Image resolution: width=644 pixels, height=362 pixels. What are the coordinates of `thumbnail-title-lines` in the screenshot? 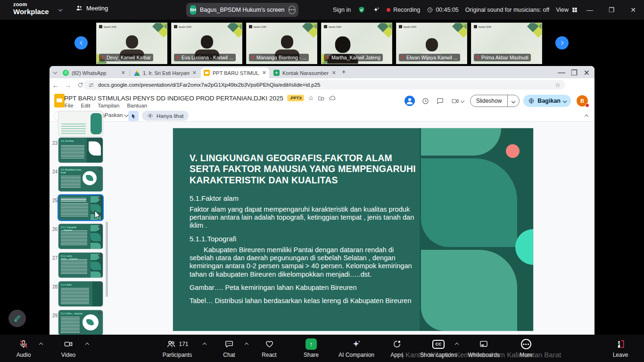 It's located at (74, 200).